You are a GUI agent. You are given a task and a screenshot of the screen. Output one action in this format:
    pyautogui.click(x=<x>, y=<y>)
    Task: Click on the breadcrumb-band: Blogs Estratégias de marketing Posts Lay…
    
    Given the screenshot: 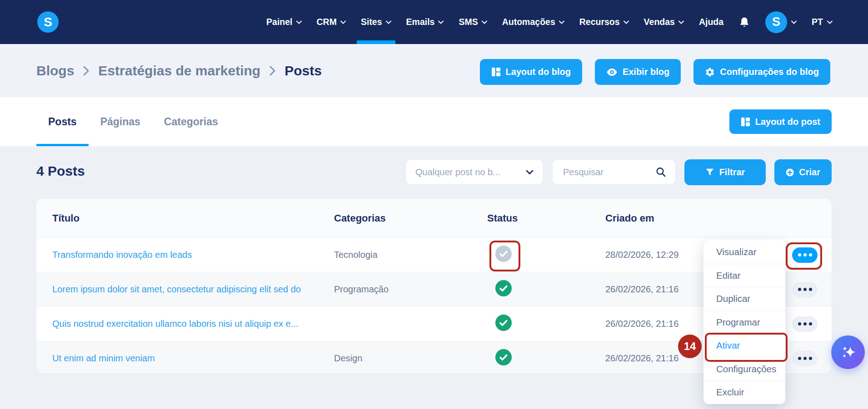 What is the action you would take?
    pyautogui.click(x=434, y=71)
    